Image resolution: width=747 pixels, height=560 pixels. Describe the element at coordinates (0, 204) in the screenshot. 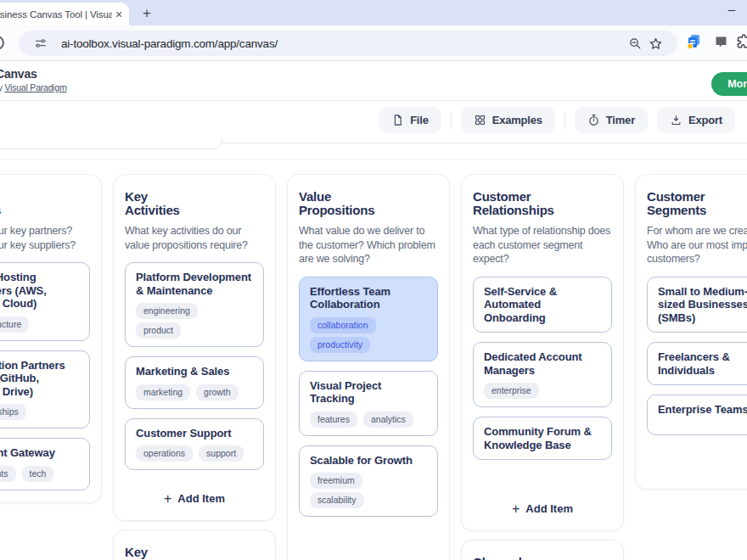

I see `column-title: Key Partners` at that location.